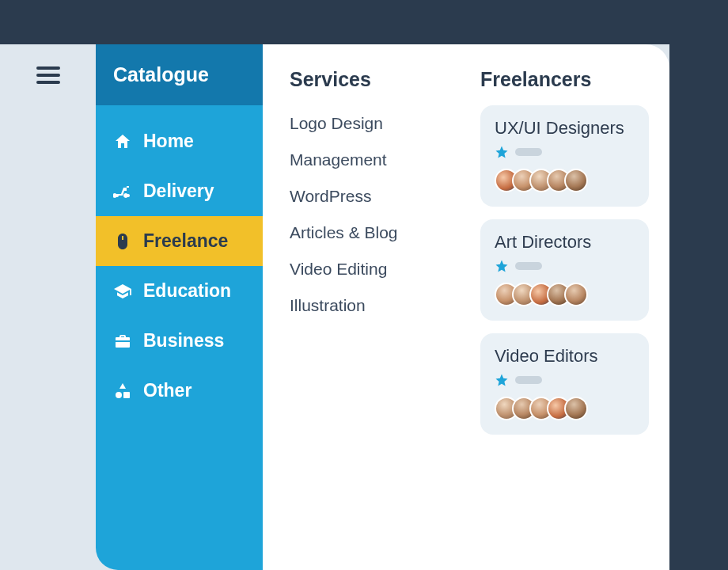 This screenshot has width=728, height=570. What do you see at coordinates (373, 233) in the screenshot?
I see `service-item: Articles & Blog` at bounding box center [373, 233].